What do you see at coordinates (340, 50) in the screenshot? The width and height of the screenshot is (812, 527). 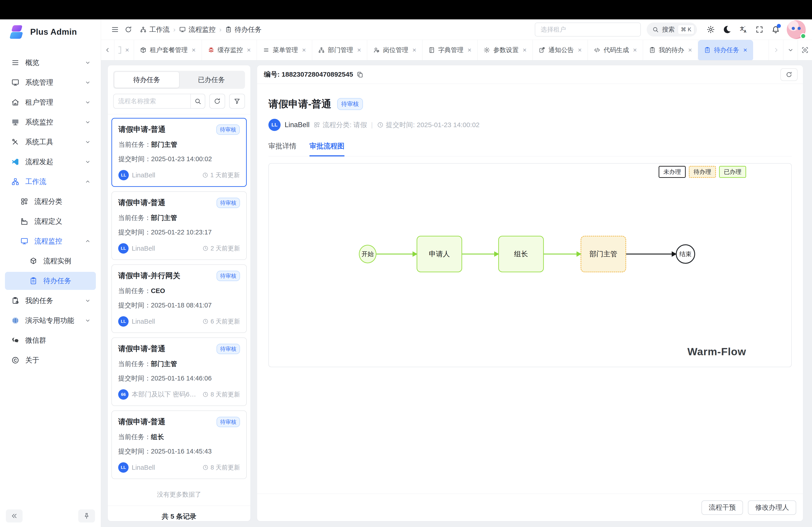 I see `tab-部门管理: 部门管理×` at bounding box center [340, 50].